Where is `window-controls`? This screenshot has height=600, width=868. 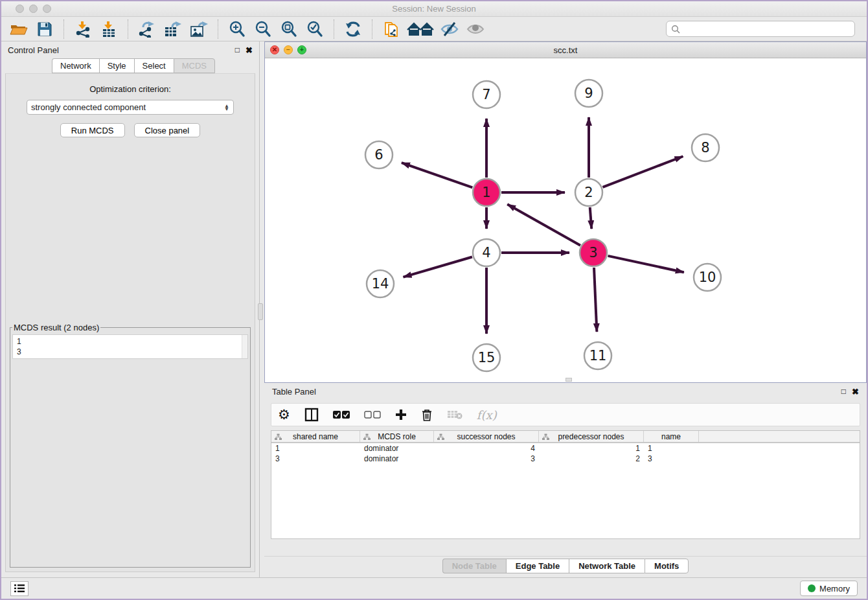 window-controls is located at coordinates (34, 9).